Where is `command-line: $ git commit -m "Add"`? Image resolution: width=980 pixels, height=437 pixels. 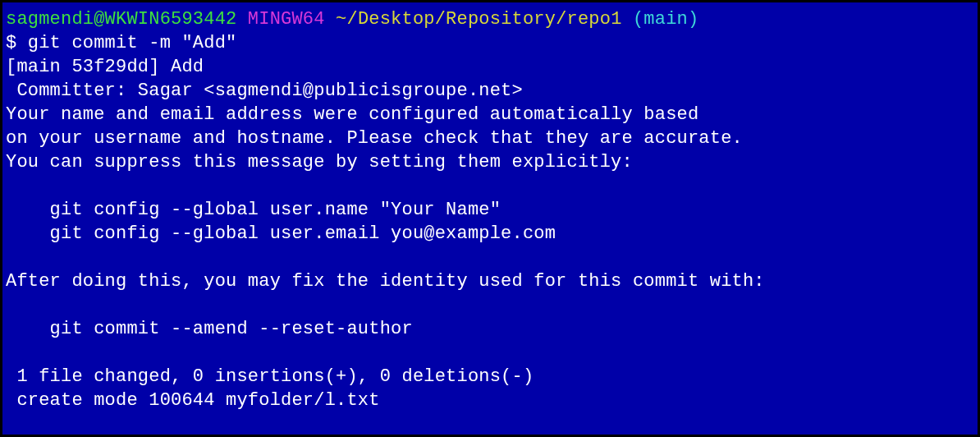
command-line: $ git commit -m "Add" is located at coordinates (121, 43).